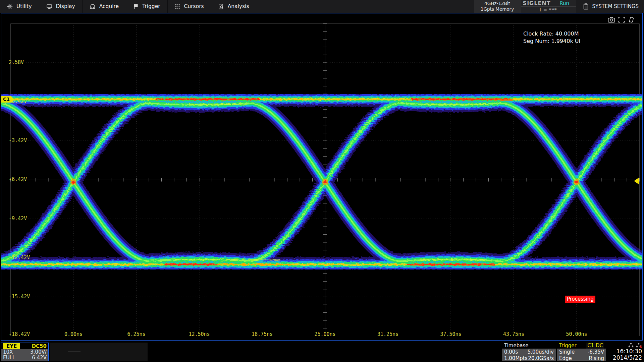 This screenshot has height=362, width=644. Describe the element at coordinates (25, 358) in the screenshot. I see `channel-row-3: FULL 6.42V` at that location.